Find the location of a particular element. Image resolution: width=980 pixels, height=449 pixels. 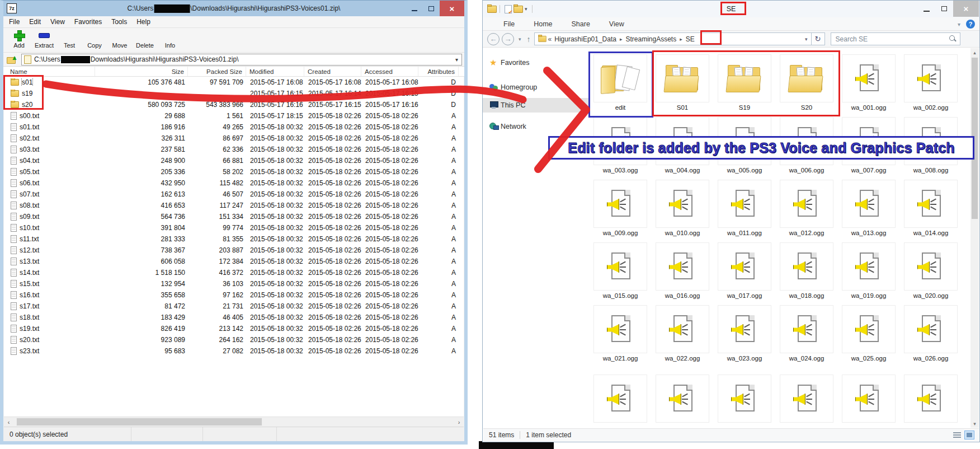

file-tile: wa_025.ogg is located at coordinates (869, 336).